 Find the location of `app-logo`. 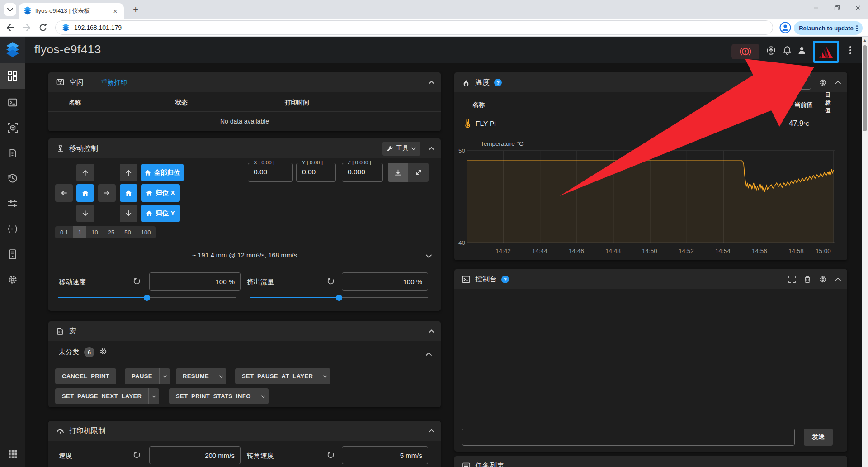

app-logo is located at coordinates (13, 50).